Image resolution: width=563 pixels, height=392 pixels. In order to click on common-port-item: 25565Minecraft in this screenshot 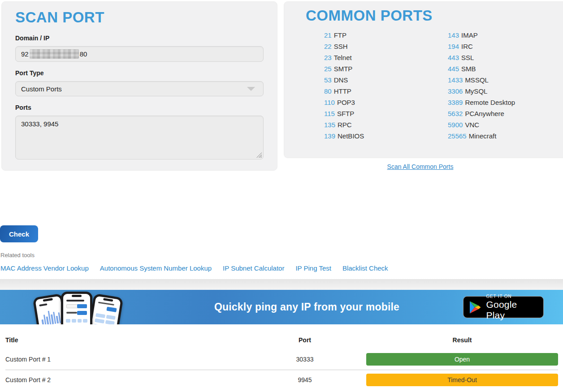, I will do `click(481, 138)`.